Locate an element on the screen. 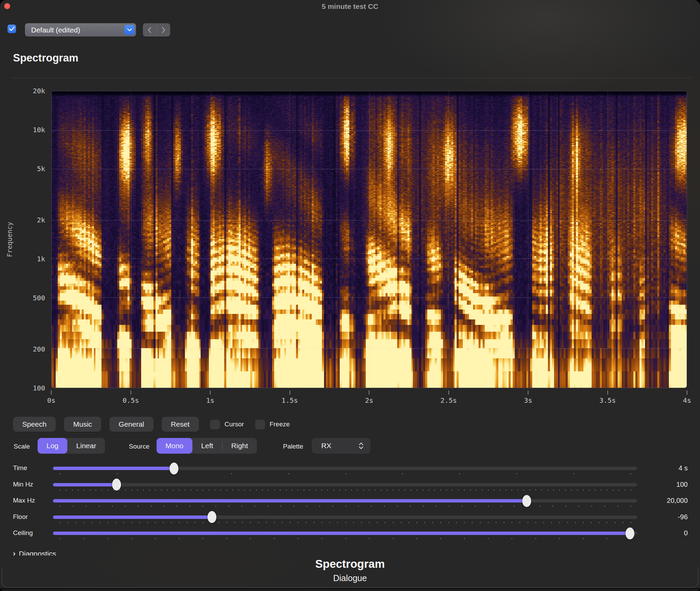 Image resolution: width=700 pixels, height=591 pixels. slider-fill is located at coordinates (341, 533).